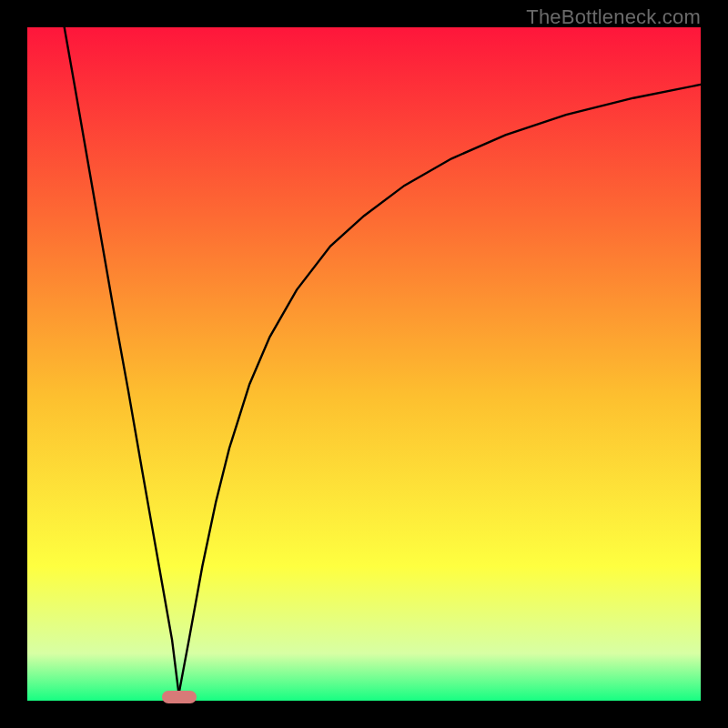 The width and height of the screenshot is (728, 728). Describe the element at coordinates (613, 17) in the screenshot. I see `watermark-text: TheBottleneck.com` at that location.